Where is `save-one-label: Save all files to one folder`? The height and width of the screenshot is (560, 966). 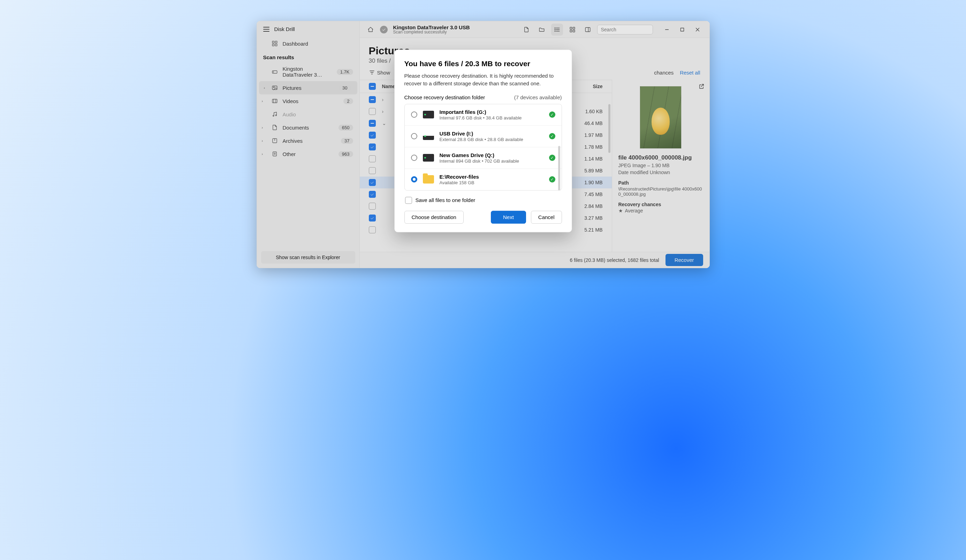 save-one-label: Save all files to one folder is located at coordinates (445, 200).